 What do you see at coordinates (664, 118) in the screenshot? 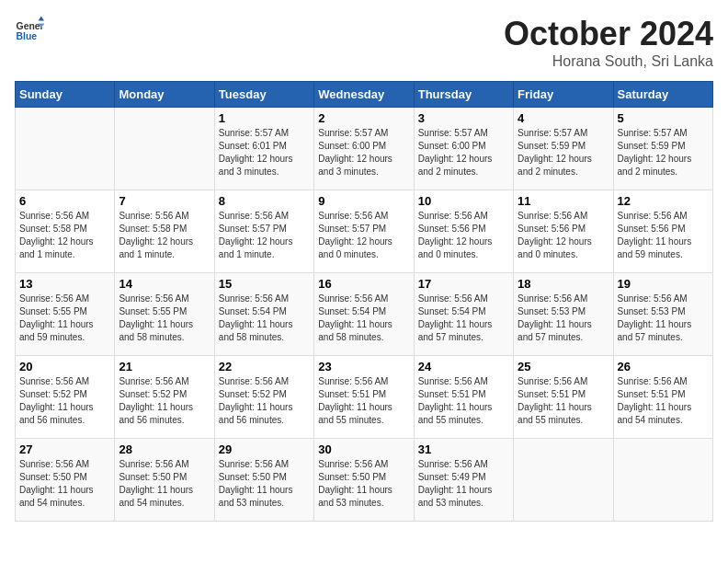
I see `day-number: 5` at bounding box center [664, 118].